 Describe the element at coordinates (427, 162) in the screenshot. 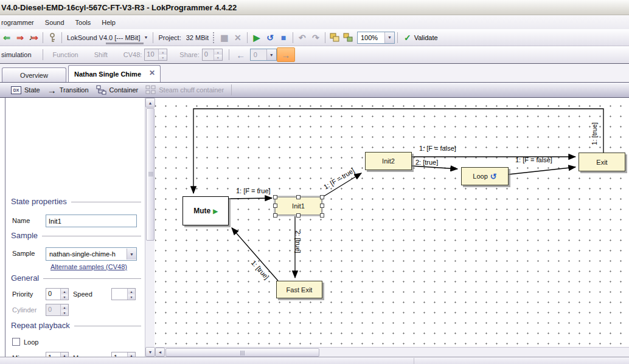

I see `transition-label-init2-loop: 2: [true]` at that location.